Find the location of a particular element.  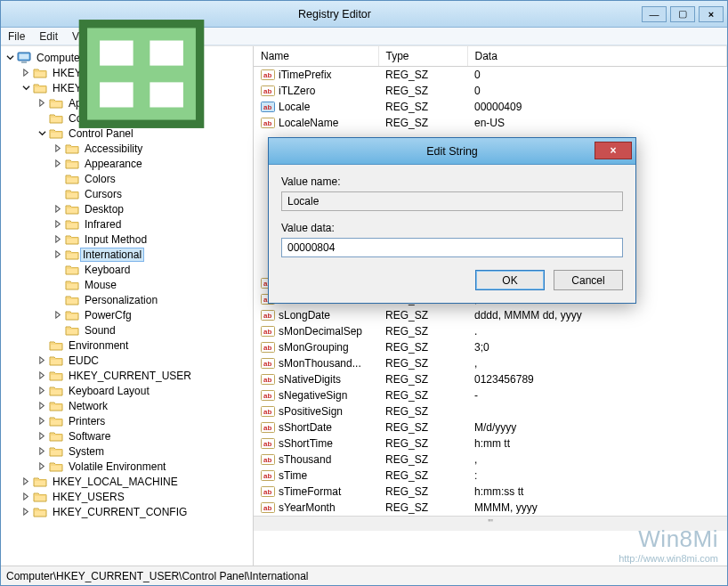

cancel-button: Cancel is located at coordinates (588, 280).